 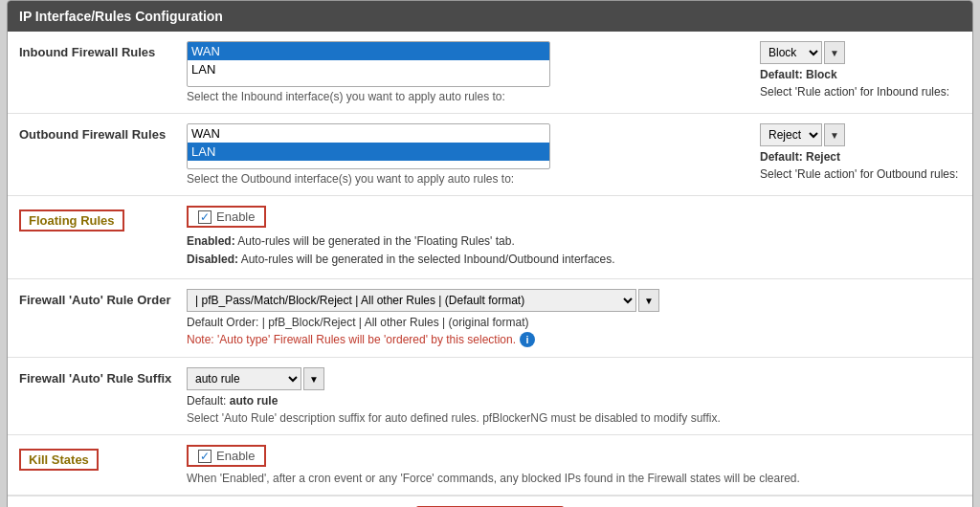 I want to click on floating-enable-label: Enable, so click(x=235, y=216).